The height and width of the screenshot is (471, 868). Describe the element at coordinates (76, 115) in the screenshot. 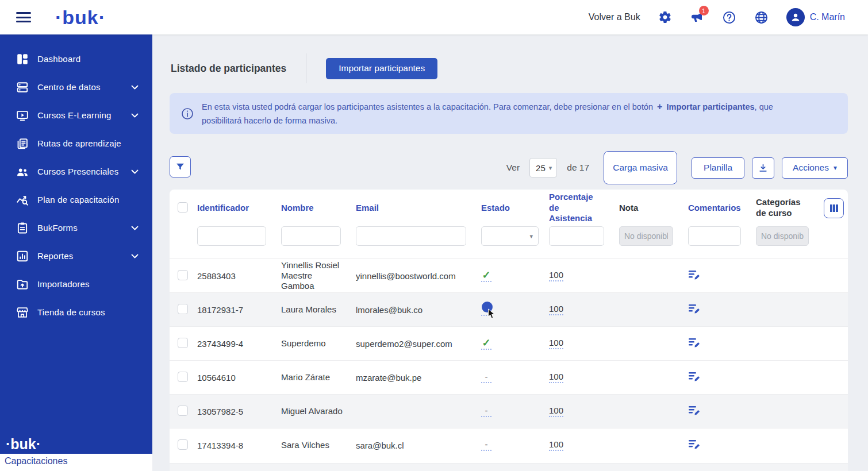

I see `sidebar-item-cursos-e-learning: Cursos E-Learning` at that location.